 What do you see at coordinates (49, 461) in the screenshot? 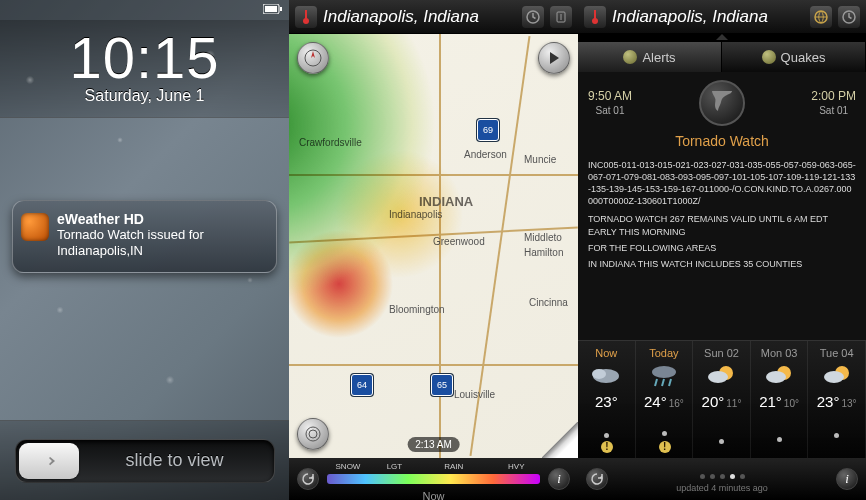
I see `slide-knob` at bounding box center [49, 461].